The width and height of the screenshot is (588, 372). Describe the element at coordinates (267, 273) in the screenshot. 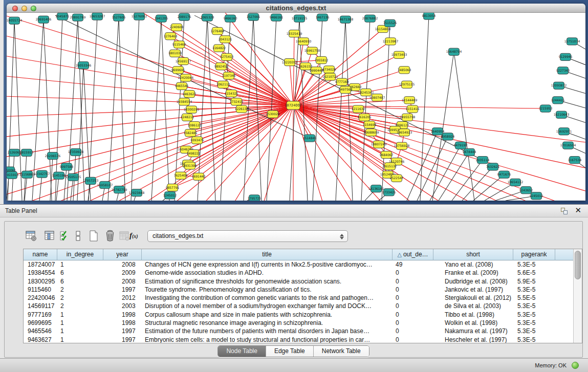

I see `table-cell: Genome-wide association studies in ADHD.` at that location.